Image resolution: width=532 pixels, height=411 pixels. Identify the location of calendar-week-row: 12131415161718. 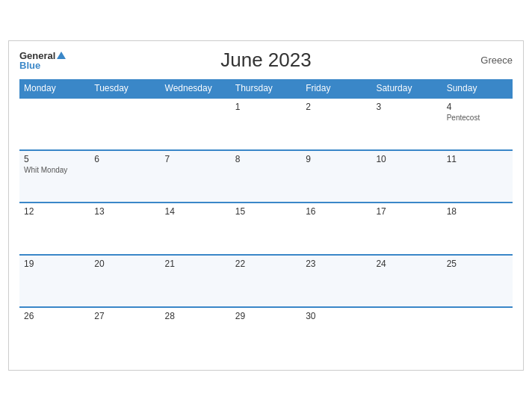
(266, 229).